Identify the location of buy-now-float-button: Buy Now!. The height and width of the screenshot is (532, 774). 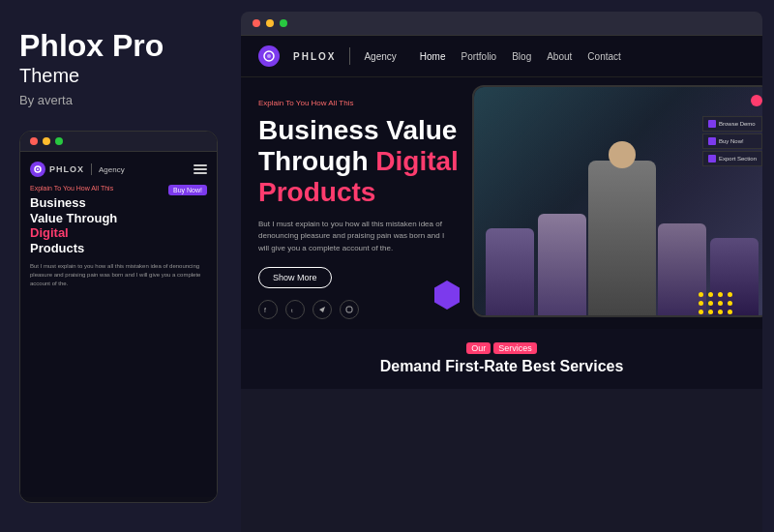
(732, 141).